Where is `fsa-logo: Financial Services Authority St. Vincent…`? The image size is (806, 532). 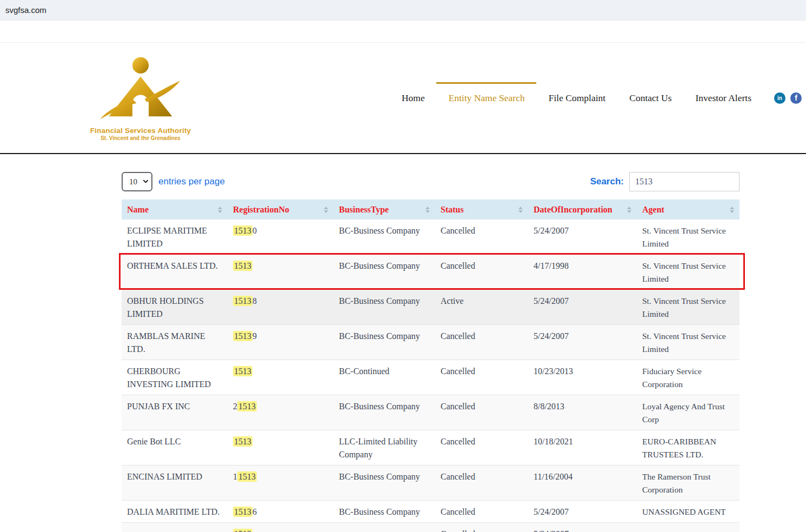
fsa-logo: Financial Services Authority St. Vincent… is located at coordinates (141, 98).